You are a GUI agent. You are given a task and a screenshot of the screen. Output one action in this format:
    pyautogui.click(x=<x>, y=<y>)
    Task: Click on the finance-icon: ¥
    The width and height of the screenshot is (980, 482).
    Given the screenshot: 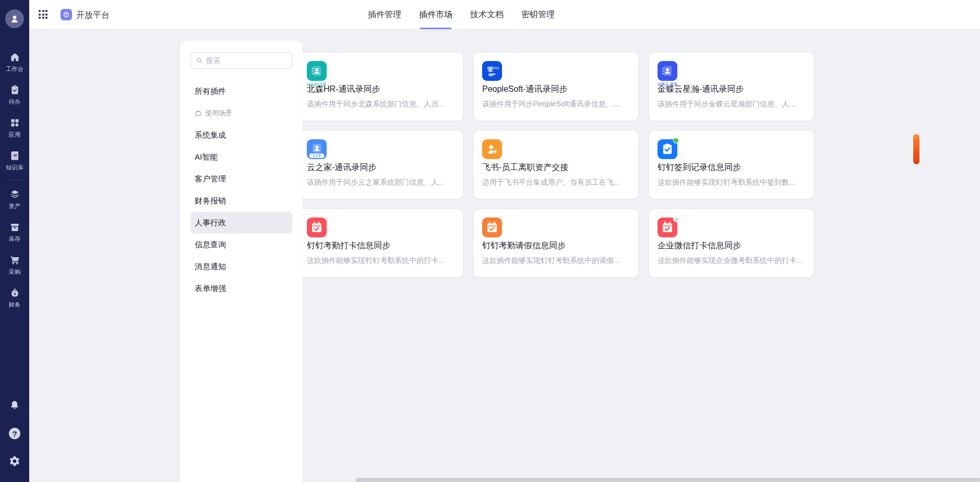 What is the action you would take?
    pyautogui.click(x=15, y=293)
    